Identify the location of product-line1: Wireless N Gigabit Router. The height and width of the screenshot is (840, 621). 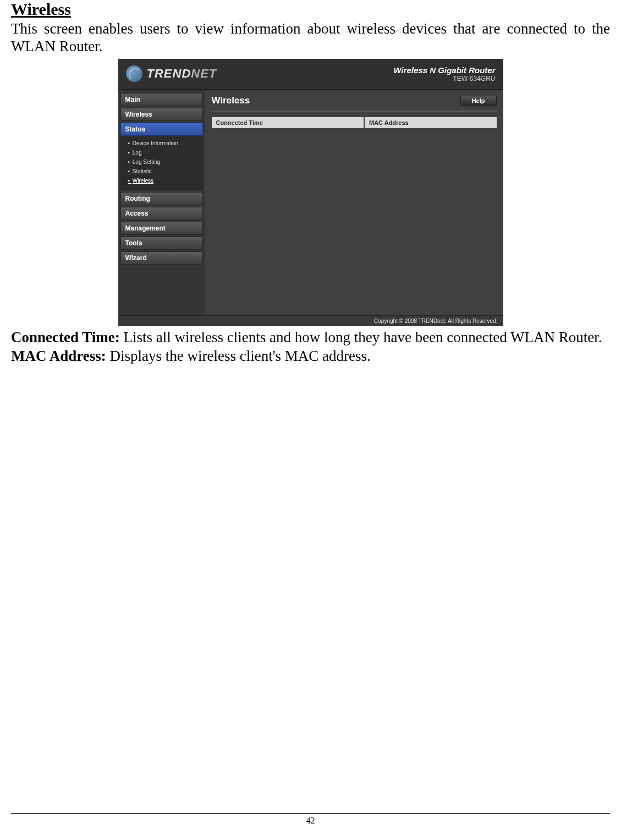
(444, 70).